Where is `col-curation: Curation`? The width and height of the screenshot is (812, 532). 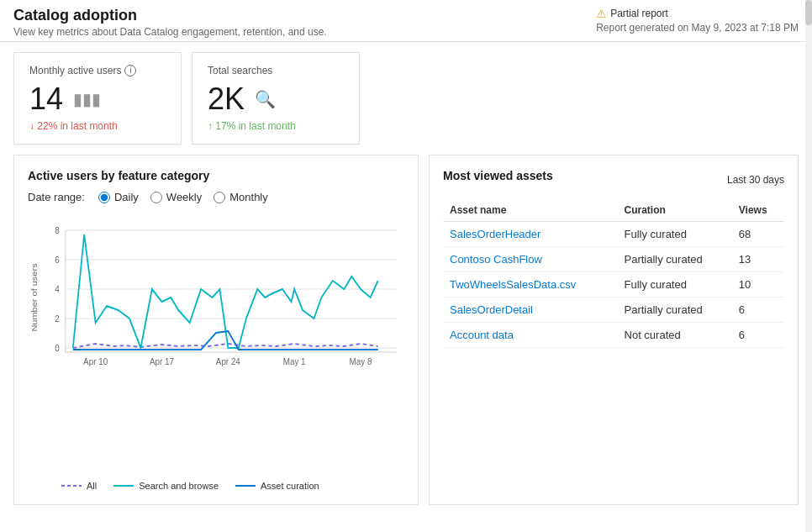
col-curation: Curation is located at coordinates (675, 210).